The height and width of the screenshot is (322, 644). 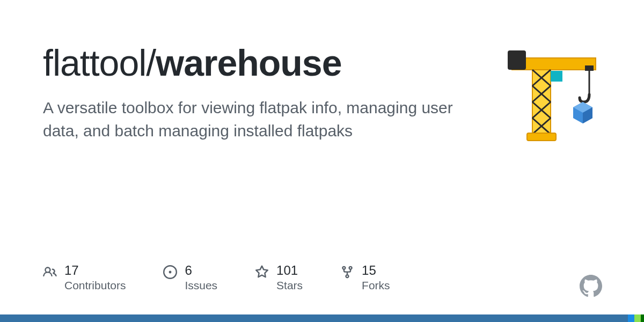 What do you see at coordinates (201, 286) in the screenshot?
I see `issues-label: Issues` at bounding box center [201, 286].